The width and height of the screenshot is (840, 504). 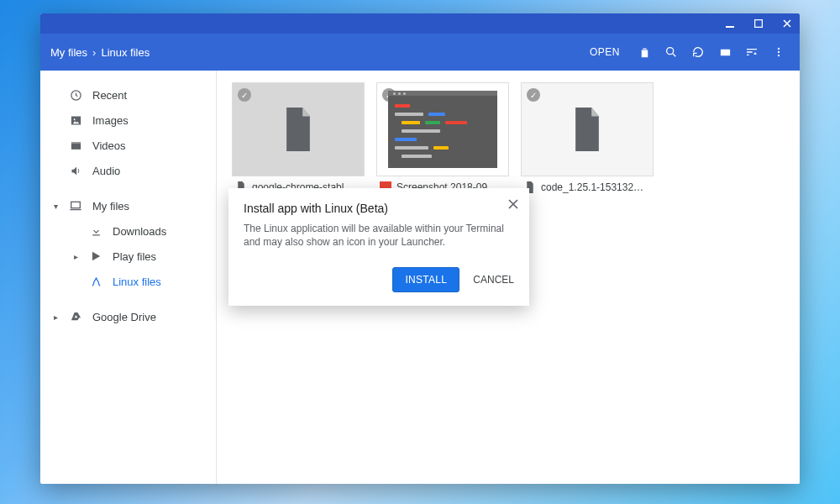 What do you see at coordinates (124, 318) in the screenshot?
I see `sidebar-item-label: Google Drive` at bounding box center [124, 318].